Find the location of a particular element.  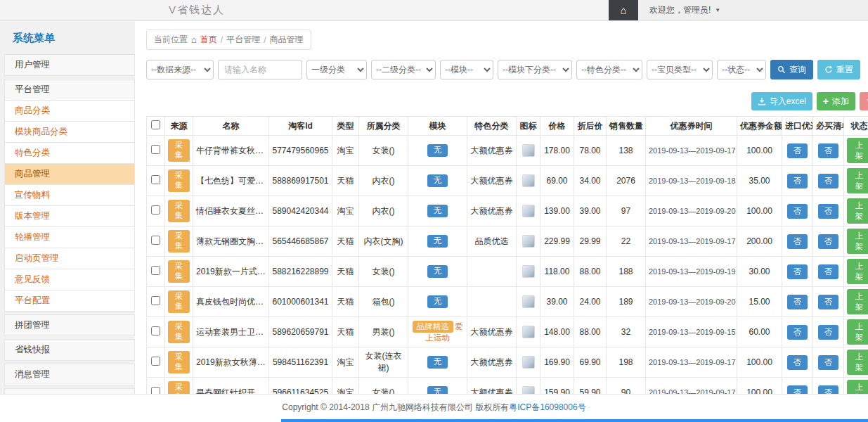

sidebar-item: 拼团管理 is located at coordinates (70, 325).